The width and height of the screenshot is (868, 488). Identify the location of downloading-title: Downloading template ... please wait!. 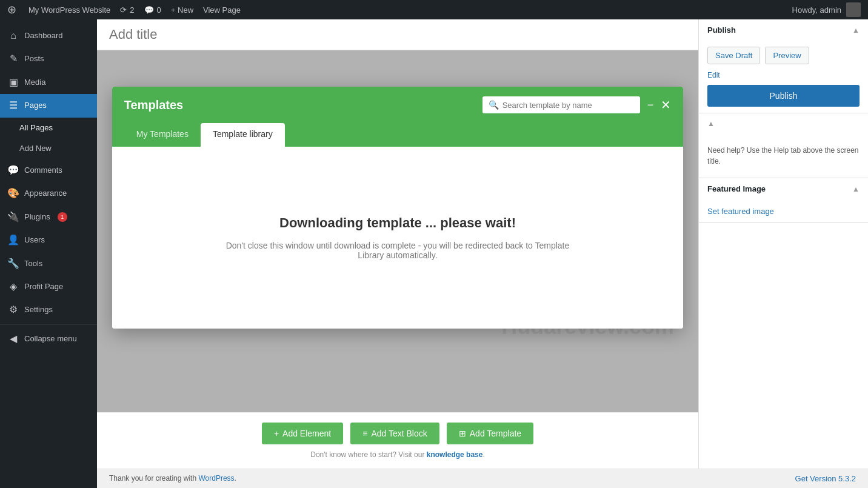
(398, 223).